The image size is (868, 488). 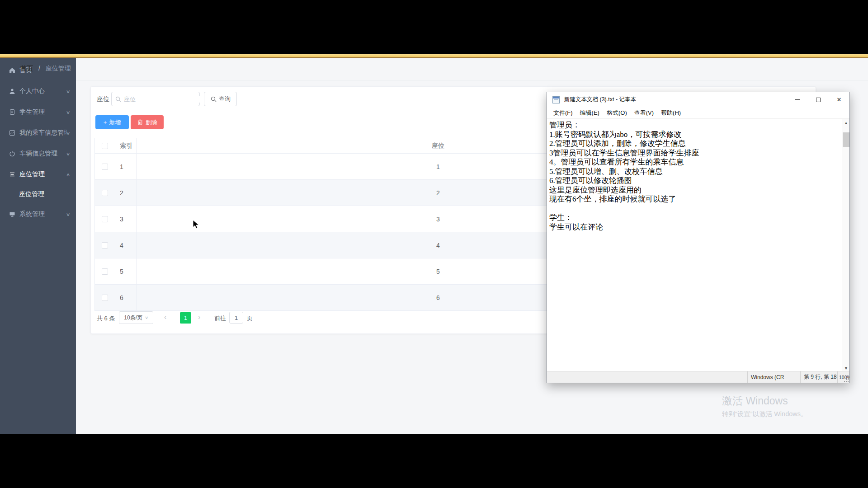 I want to click on bottom-black-bar, so click(x=434, y=461).